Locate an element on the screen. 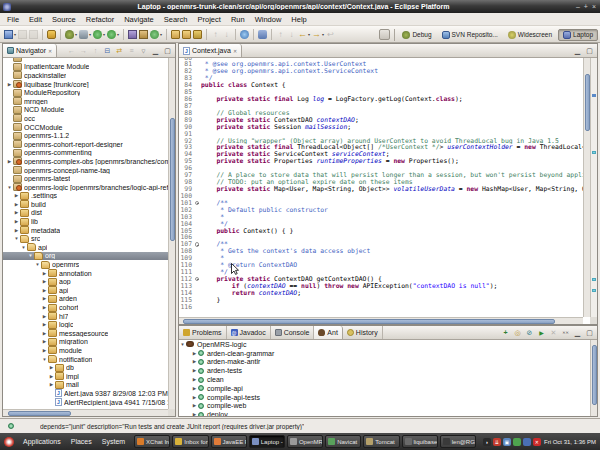 The width and height of the screenshot is (600, 450). navigator-tree-item: ▶metadata is located at coordinates (86, 230).